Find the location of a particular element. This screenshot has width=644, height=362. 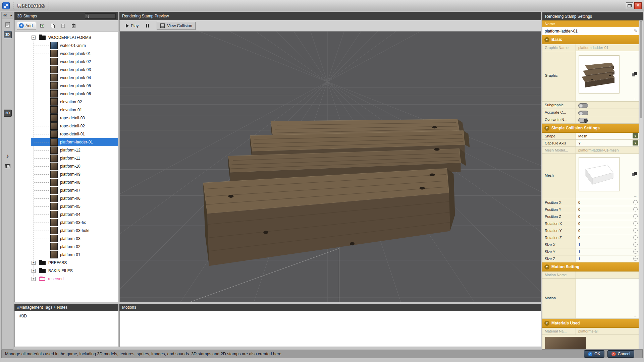

movies-section-button is located at coordinates (7, 166).